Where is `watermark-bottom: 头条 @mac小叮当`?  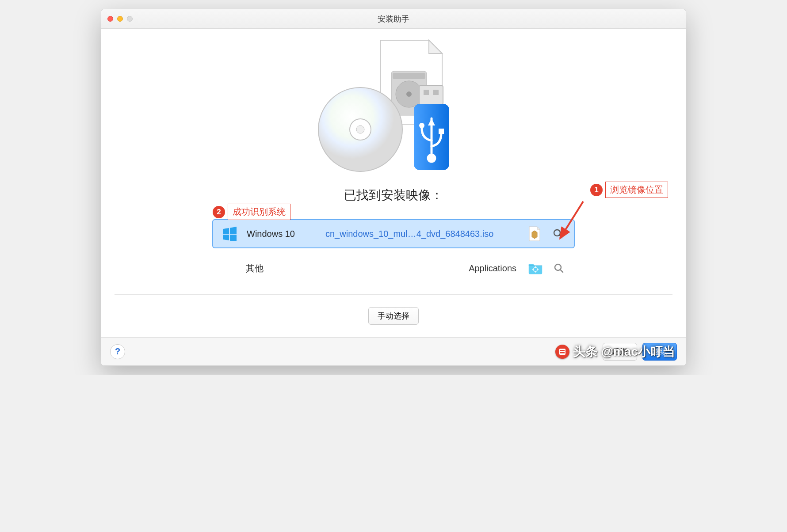
watermark-bottom: 头条 @mac小叮当 is located at coordinates (615, 352).